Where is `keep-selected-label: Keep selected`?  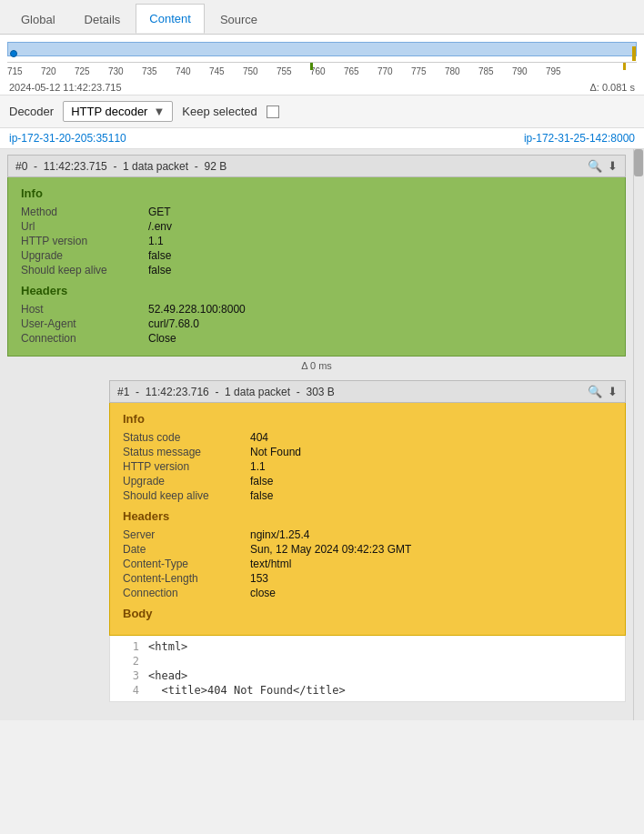 keep-selected-label: Keep selected is located at coordinates (219, 111).